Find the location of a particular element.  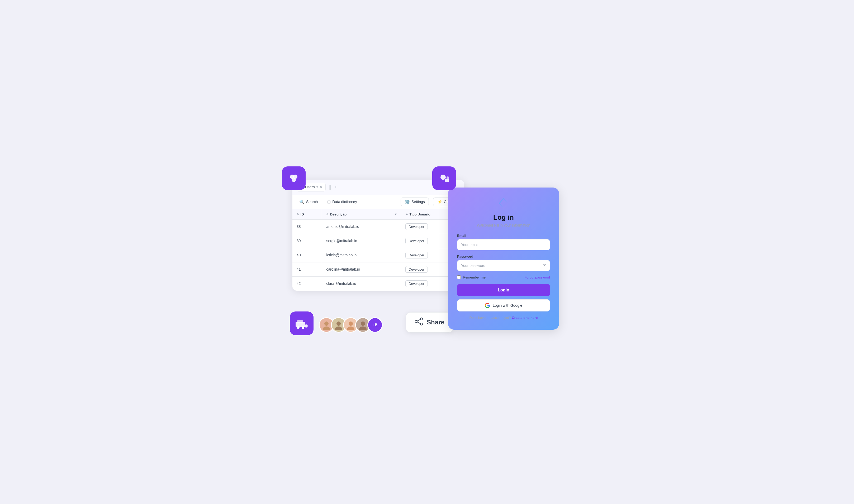

cell-email: carolina@mitralab.io is located at coordinates (362, 269).